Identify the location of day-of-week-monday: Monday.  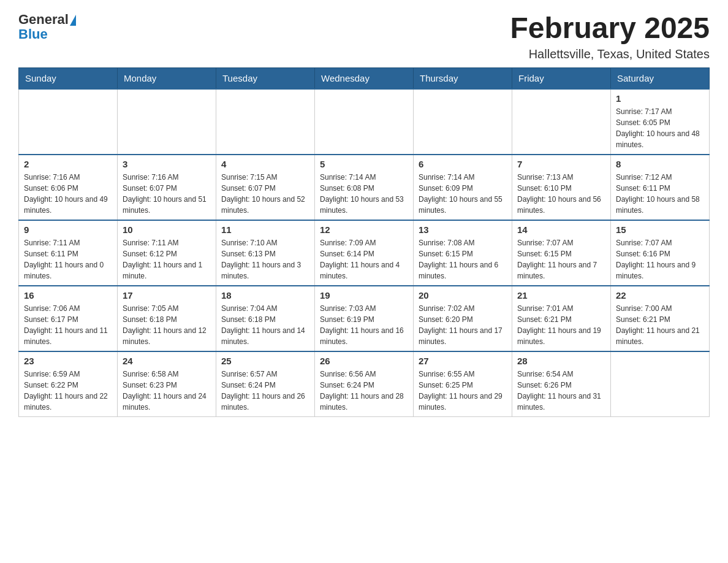
(167, 79).